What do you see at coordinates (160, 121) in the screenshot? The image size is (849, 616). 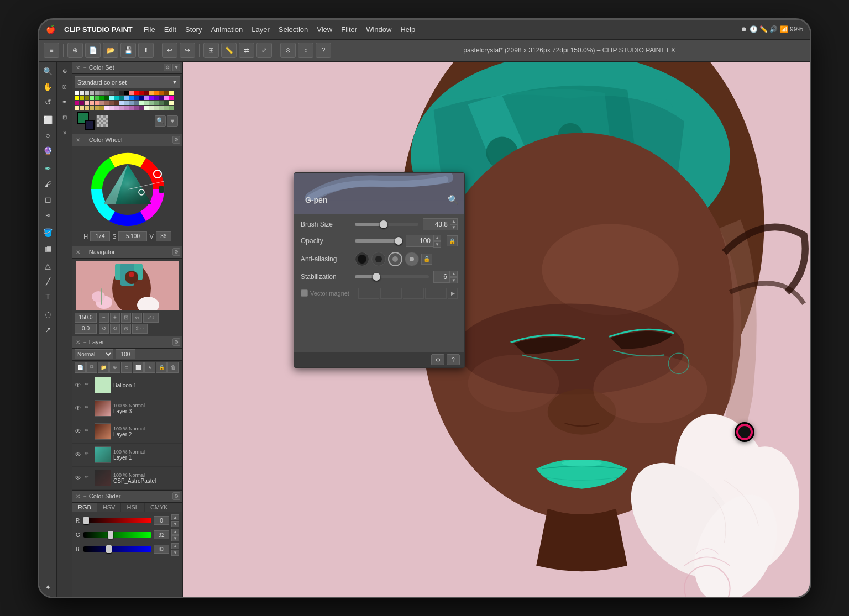 I see `color-search-btn: 🔍` at bounding box center [160, 121].